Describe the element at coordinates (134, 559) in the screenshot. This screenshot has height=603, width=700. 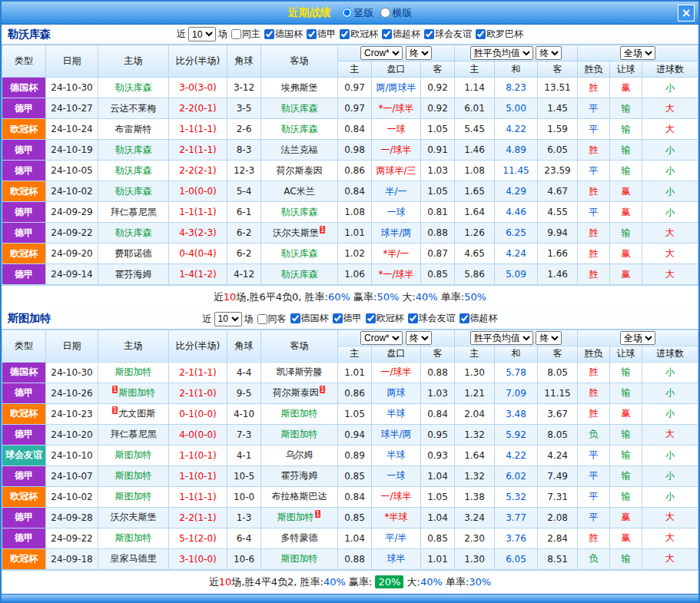
I see `home-team-cell: 皇家马德里` at that location.